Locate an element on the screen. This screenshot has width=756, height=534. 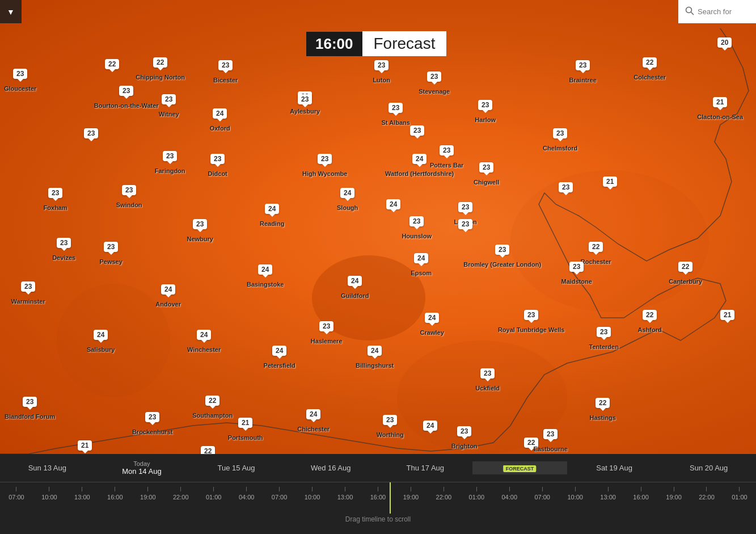
day-item: Thu 17 Aug is located at coordinates (425, 468).